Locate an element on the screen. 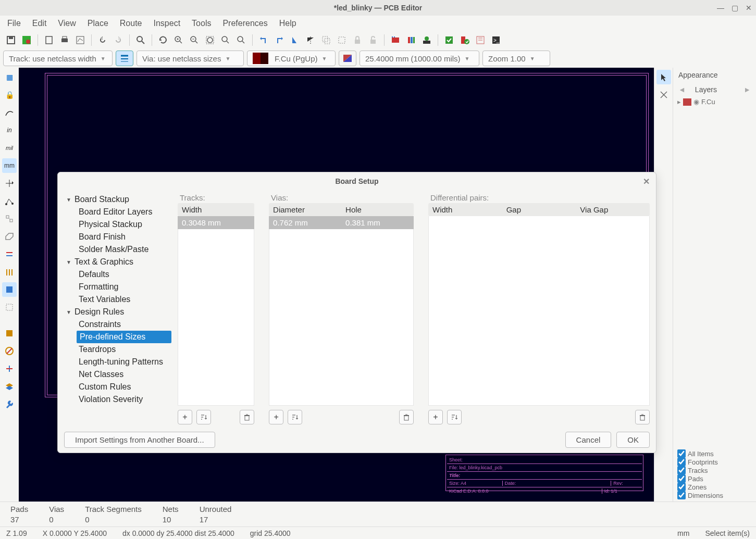 This screenshot has height=539, width=756. via-size-dropdown: Via: use netclass sizes▼ is located at coordinates (190, 58).